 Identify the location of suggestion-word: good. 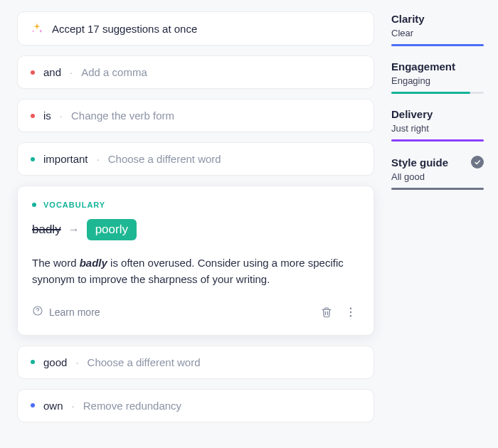
(55, 363).